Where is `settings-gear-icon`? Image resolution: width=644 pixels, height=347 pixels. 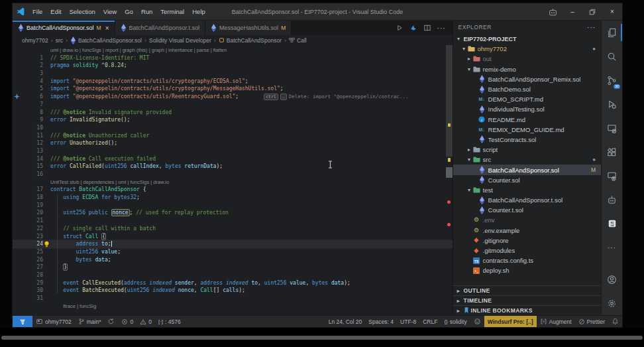 settings-gear-icon is located at coordinates (612, 303).